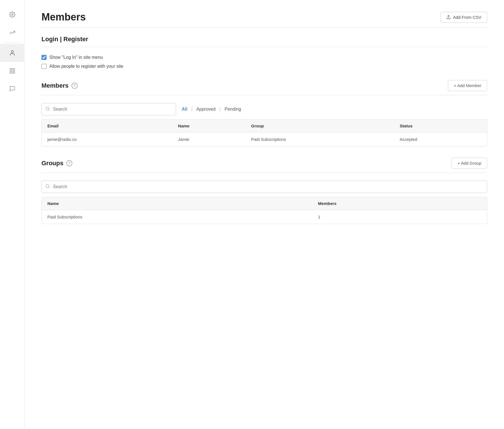  I want to click on person-icon, so click(12, 53).